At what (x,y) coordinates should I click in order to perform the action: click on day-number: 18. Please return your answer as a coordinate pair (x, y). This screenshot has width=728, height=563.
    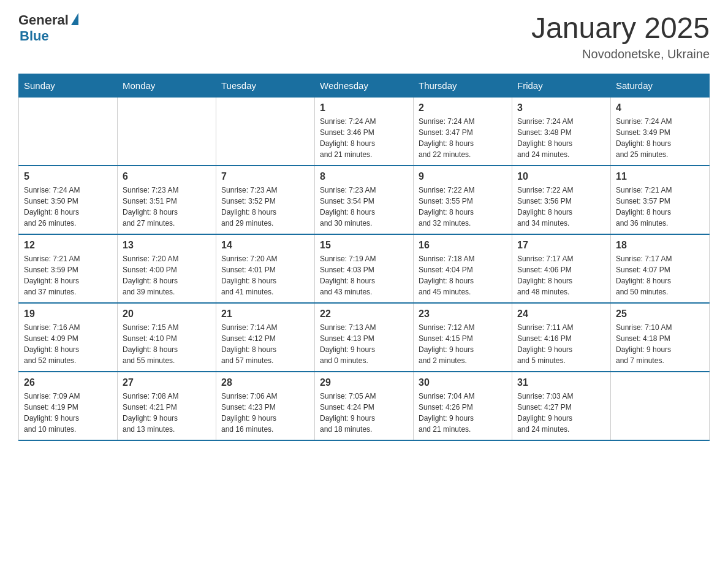
    Looking at the image, I should click on (660, 245).